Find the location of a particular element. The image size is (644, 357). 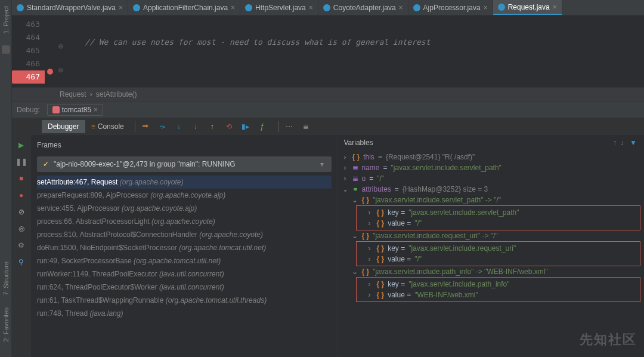

fold-gutter: ⊖⊖ is located at coordinates (61, 51).